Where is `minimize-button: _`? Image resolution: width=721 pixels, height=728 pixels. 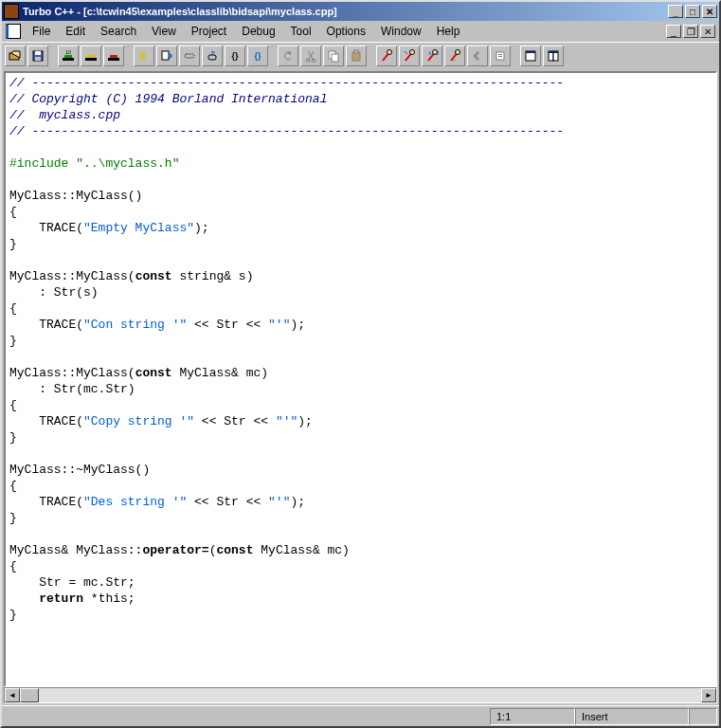 minimize-button: _ is located at coordinates (676, 11).